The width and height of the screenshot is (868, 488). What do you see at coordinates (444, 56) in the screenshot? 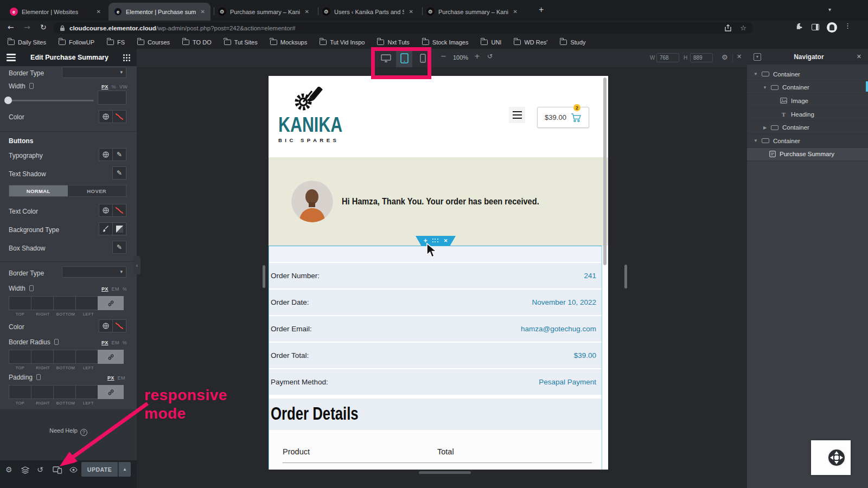
I see `zoom-out-icon: −` at bounding box center [444, 56].